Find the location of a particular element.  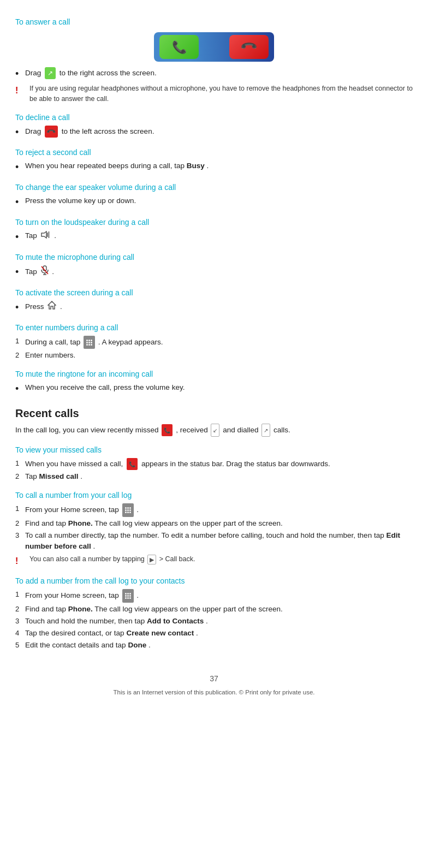

answer-button-green: 📞 is located at coordinates (179, 47).